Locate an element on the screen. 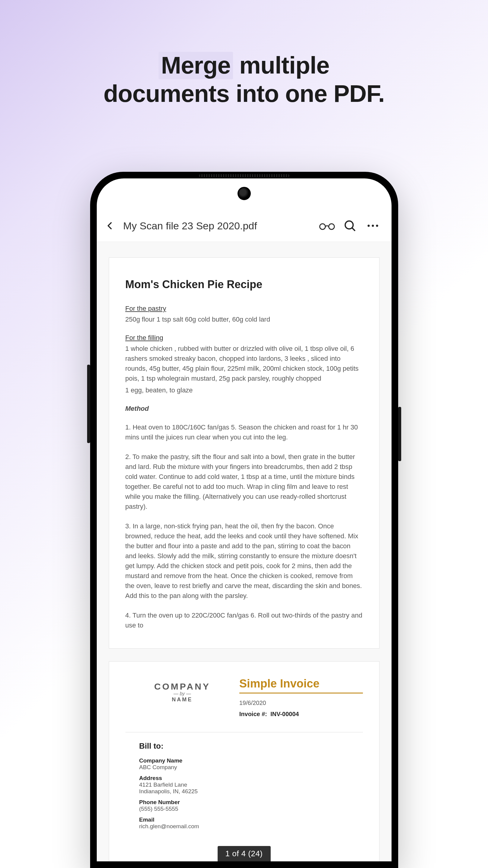 The height and width of the screenshot is (868, 488). phone-power-button is located at coordinates (400, 434).